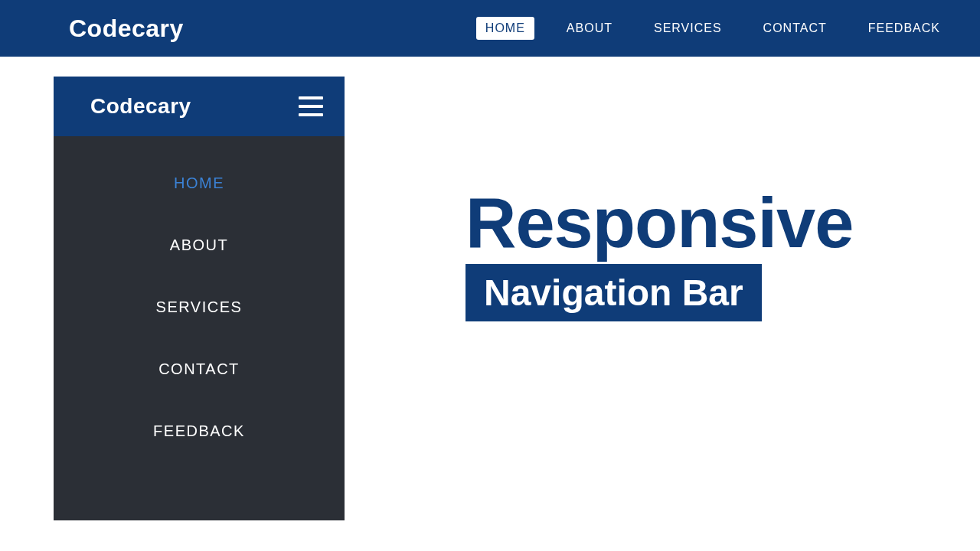 Image resolution: width=980 pixels, height=551 pixels. Describe the element at coordinates (590, 28) in the screenshot. I see `nav-link-about: ABOUT` at that location.